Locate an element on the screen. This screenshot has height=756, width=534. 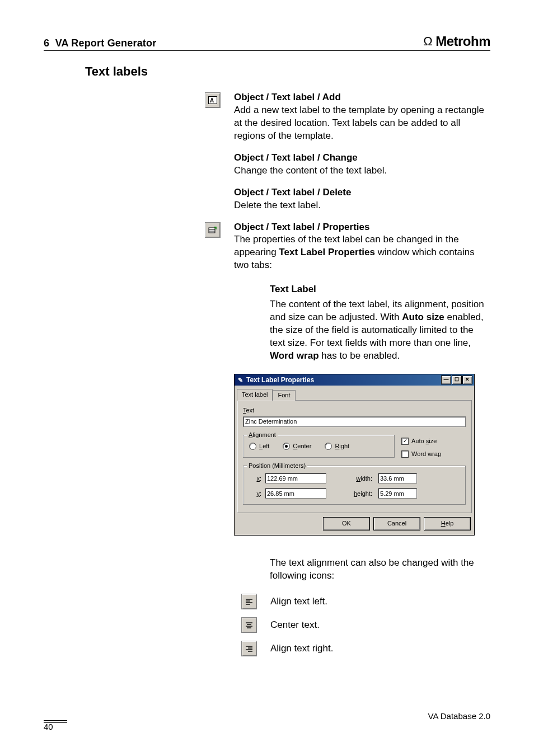
help-button: Help is located at coordinates (447, 524).